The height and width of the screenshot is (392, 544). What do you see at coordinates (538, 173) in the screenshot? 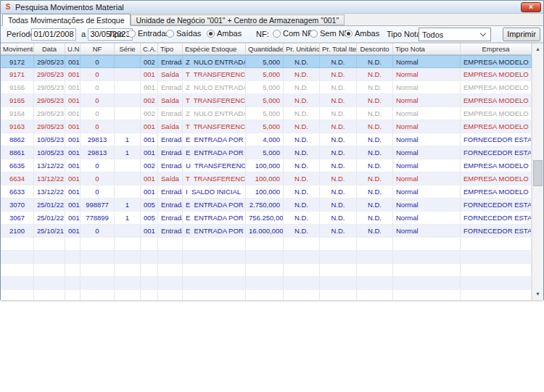
I see `scrollbar-thumb` at bounding box center [538, 173].